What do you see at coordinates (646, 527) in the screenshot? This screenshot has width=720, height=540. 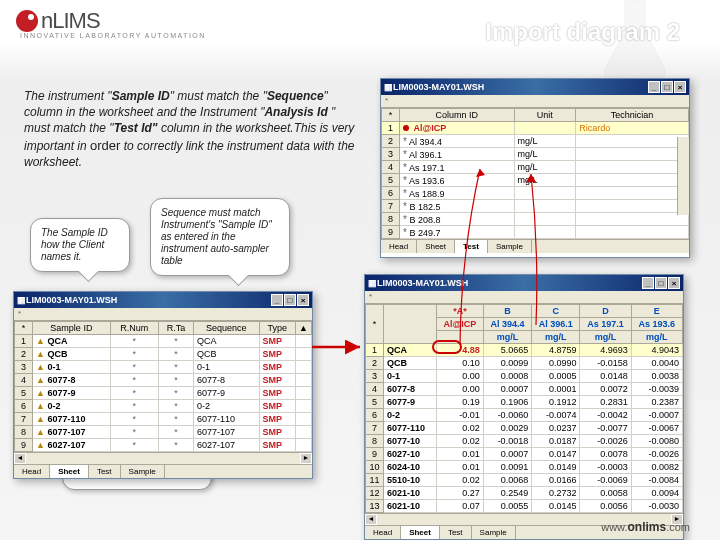 I see `footer-url: www.onlims.com` at bounding box center [646, 527].